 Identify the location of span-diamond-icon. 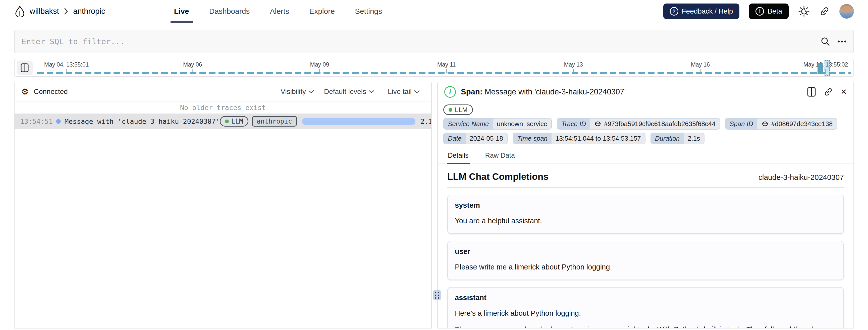
(59, 121).